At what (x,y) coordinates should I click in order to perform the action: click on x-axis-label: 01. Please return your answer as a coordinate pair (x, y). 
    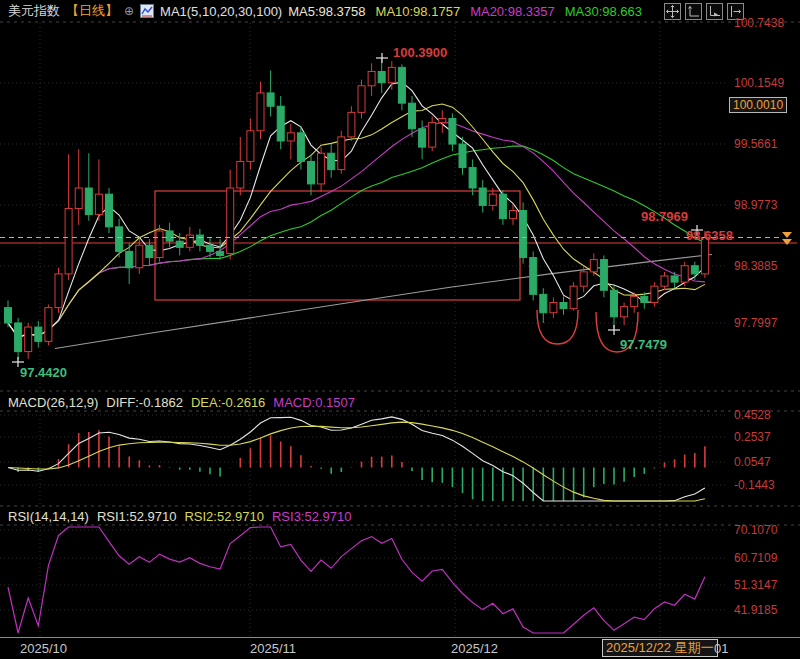
    Looking at the image, I should click on (721, 648).